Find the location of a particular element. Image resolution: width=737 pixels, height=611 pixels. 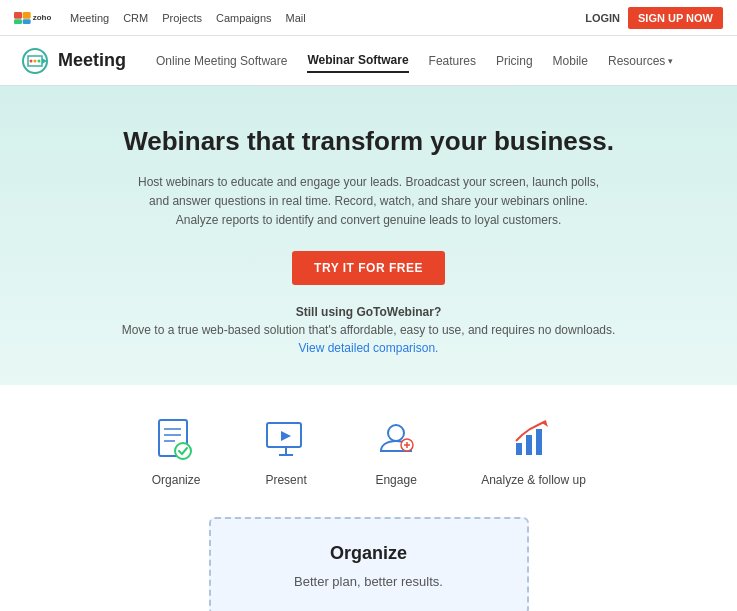

nav-webinar-software: Webinar Software is located at coordinates (358, 61).